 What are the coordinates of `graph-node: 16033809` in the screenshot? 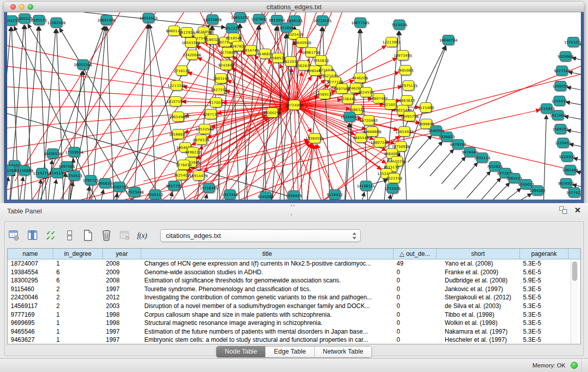 It's located at (212, 19).